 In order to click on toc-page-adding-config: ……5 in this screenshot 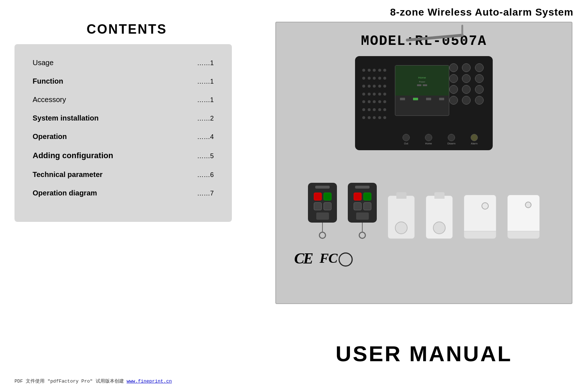, I will do `click(205, 156)`.